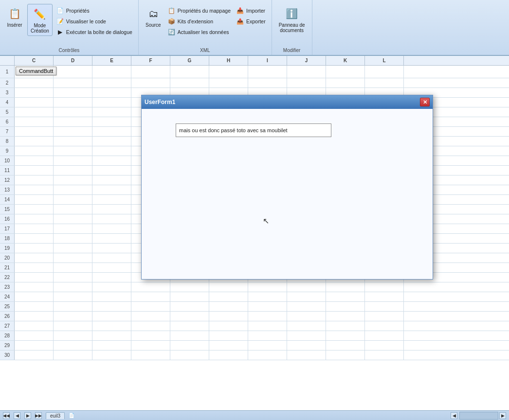 Image resolution: width=509 pixels, height=420 pixels. I want to click on col-header-k: K, so click(345, 60).